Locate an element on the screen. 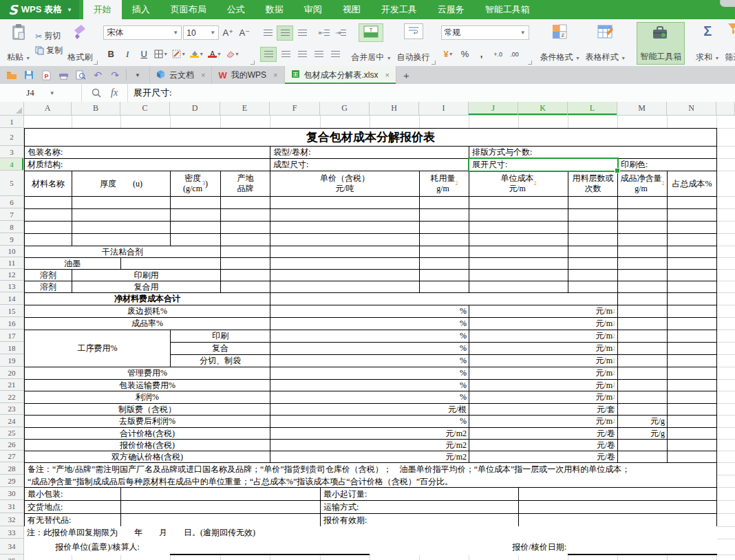 The height and width of the screenshot is (560, 735). menu-tab-页面布局: 页面布局 is located at coordinates (189, 10).